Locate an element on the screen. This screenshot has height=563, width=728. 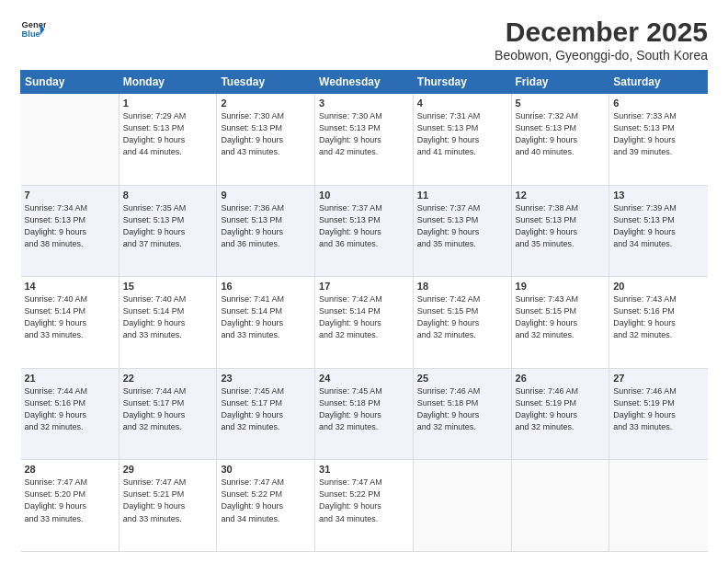
day-number: 25 is located at coordinates (462, 378).